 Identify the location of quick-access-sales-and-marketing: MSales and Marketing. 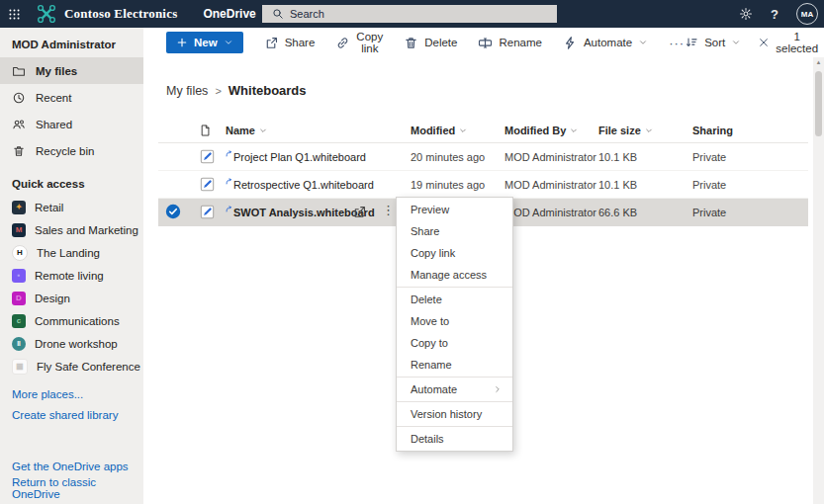
(71, 229).